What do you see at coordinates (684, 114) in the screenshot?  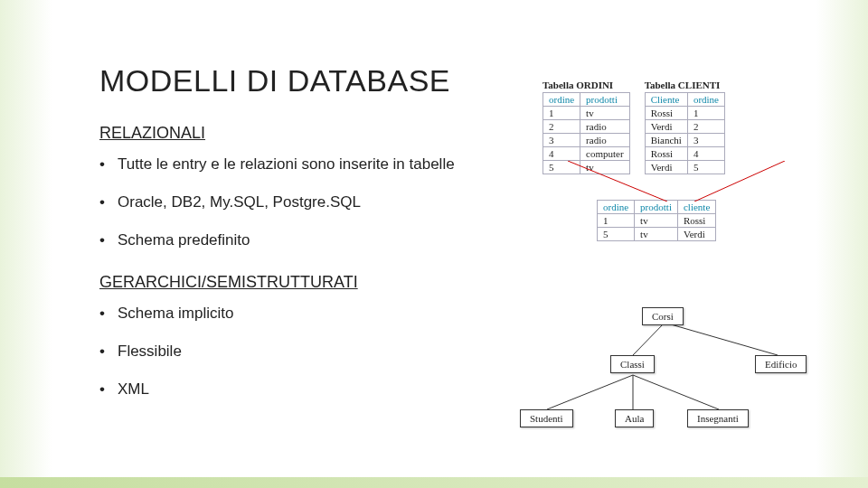 I see `table-row: Rossi1` at bounding box center [684, 114].